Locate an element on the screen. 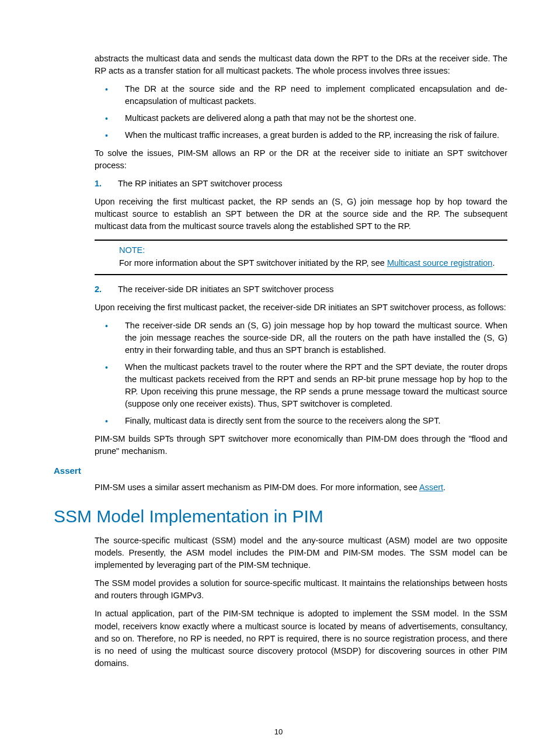  list-item: When the multicast packets travel to the… is located at coordinates (301, 386).